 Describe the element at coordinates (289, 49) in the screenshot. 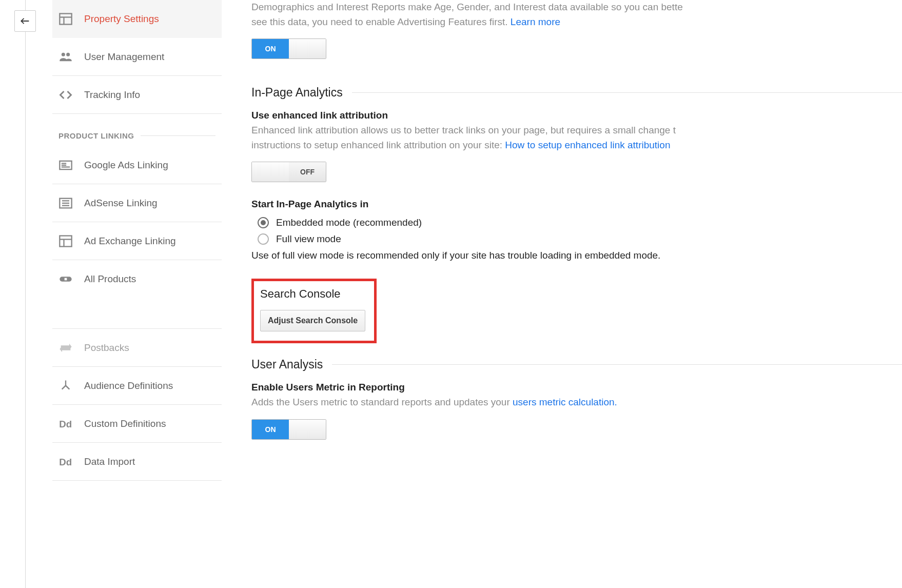

I see `demographics-toggle: ON` at that location.